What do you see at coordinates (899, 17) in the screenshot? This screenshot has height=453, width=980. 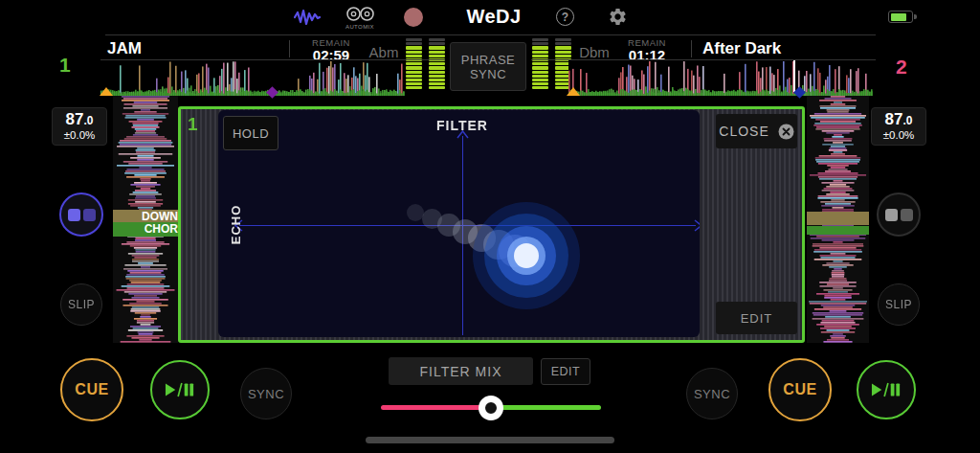 I see `battery-fill` at bounding box center [899, 17].